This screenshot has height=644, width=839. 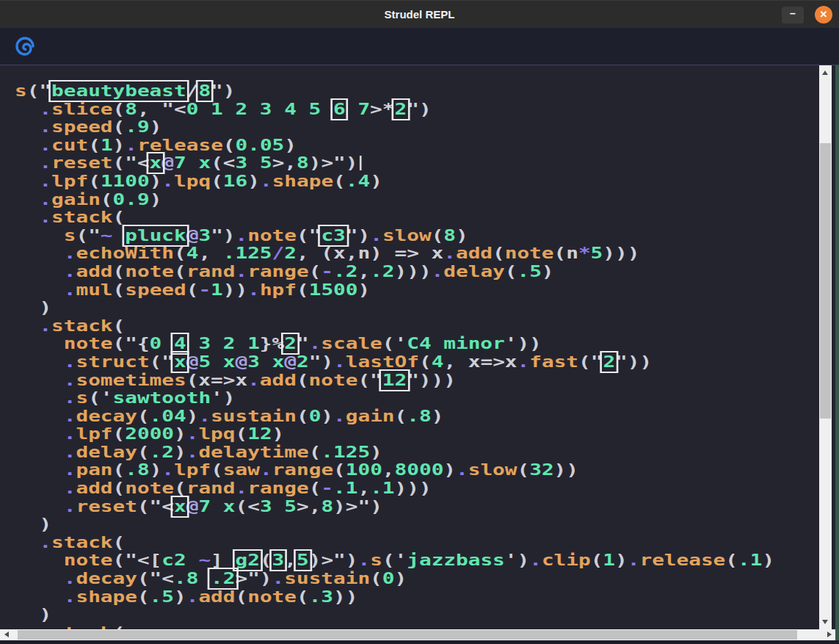 What do you see at coordinates (161, 344) in the screenshot?
I see `code-token: 0` at bounding box center [161, 344].